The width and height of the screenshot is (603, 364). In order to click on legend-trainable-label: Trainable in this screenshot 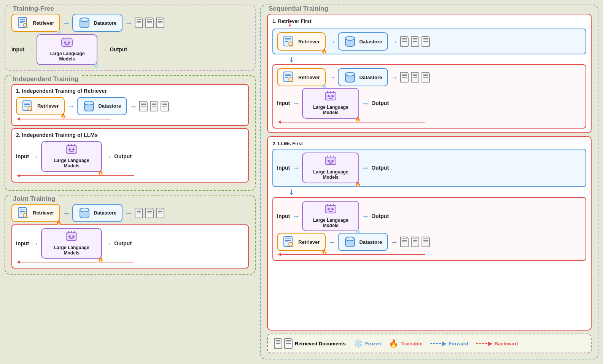, I will do `click(412, 344)`.